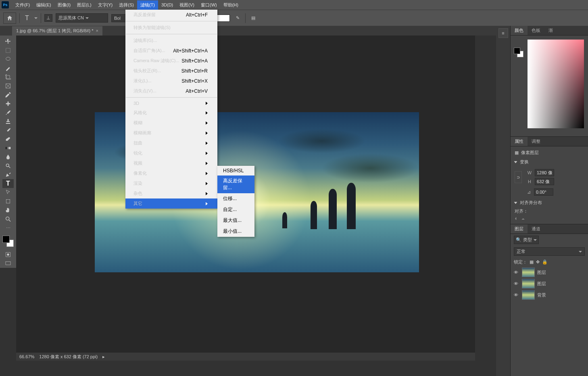 The width and height of the screenshot is (588, 376). What do you see at coordinates (519, 52) in the screenshot?
I see `color-swatches` at bounding box center [519, 52].